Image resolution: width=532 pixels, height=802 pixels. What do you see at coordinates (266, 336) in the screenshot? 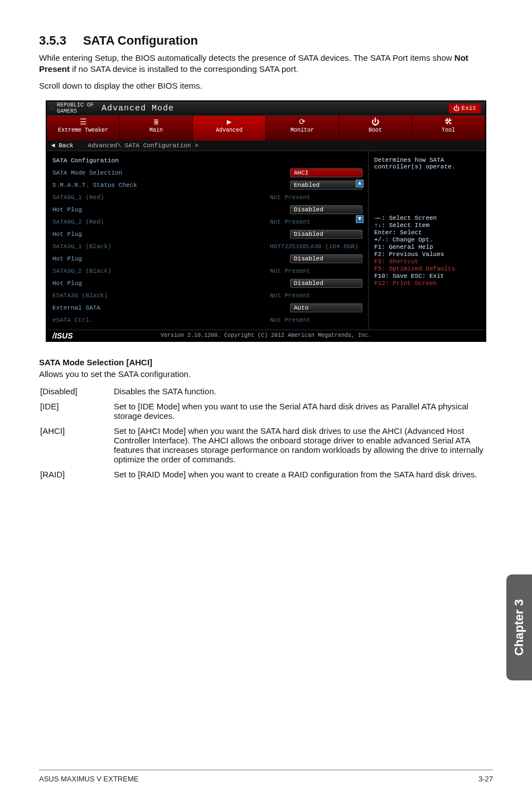
I see `bios-version-text: Version 2.10.1208. Copyright (C) 2012 Am…` at bounding box center [266, 336].